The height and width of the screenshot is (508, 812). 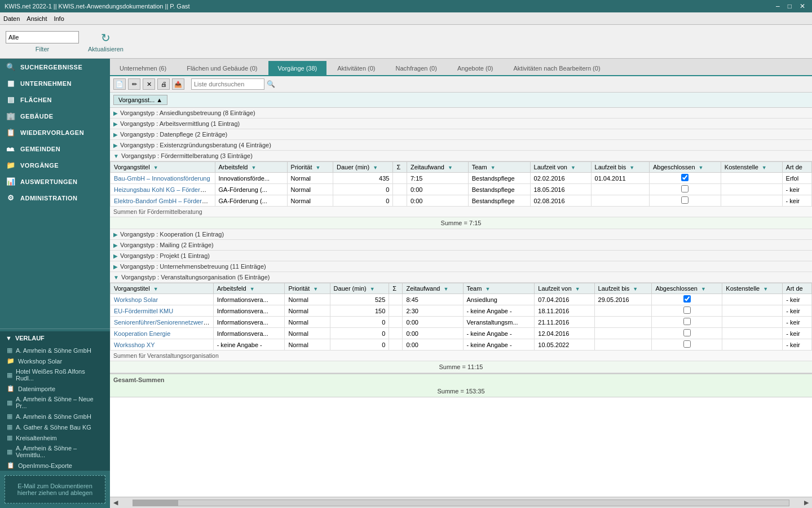 What do you see at coordinates (55, 375) in the screenshot?
I see `verlauf-item-hotel: ▦ Hotel Weißes Roß Alfons Rudl...` at bounding box center [55, 375].